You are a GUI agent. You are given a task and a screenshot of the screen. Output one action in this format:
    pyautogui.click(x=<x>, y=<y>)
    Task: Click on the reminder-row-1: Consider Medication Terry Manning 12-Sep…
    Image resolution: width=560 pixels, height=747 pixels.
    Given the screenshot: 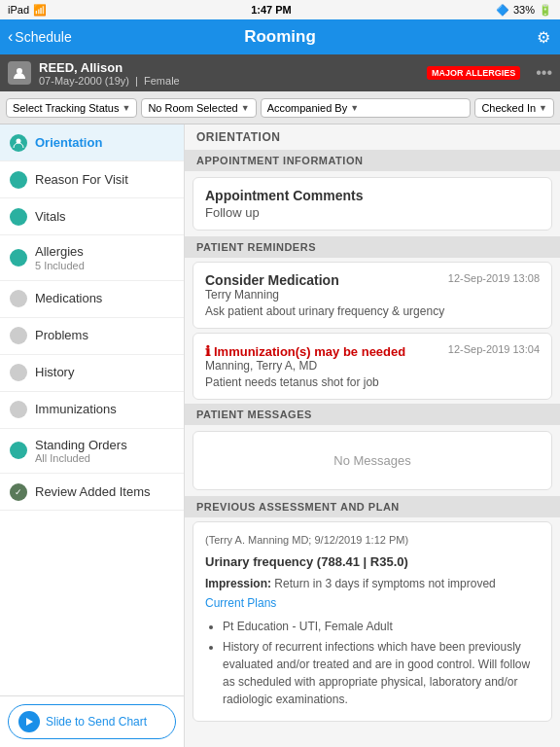 What is the action you would take?
    pyautogui.click(x=372, y=287)
    